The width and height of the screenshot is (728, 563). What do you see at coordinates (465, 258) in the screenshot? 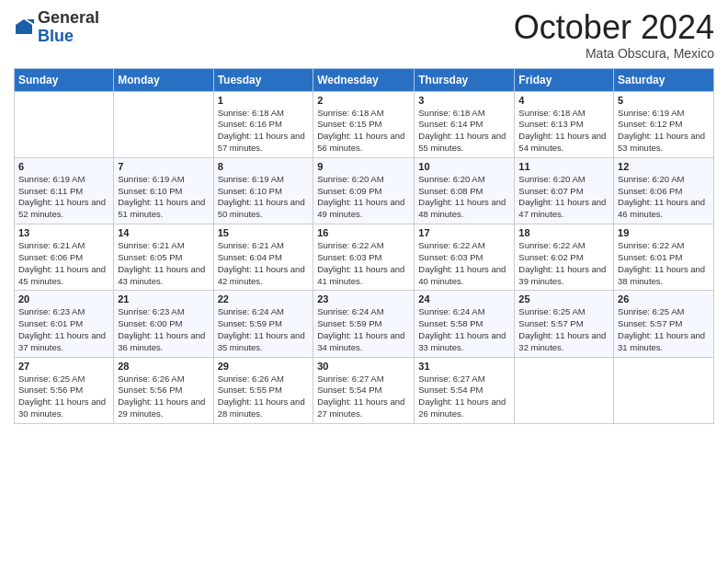
I see `calendar-cell: 17Sunrise: 6:22 AM Sunset: 6:03 PM Dayli…` at bounding box center [465, 258].